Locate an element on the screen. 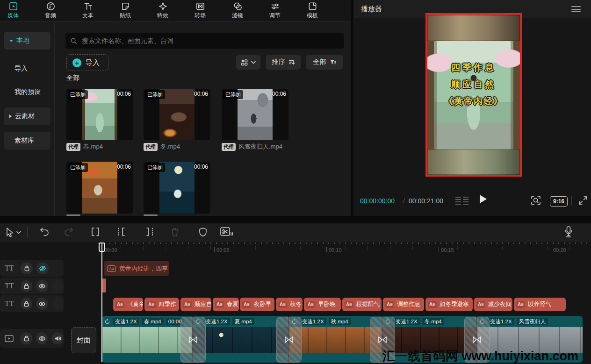 This screenshot has height=364, width=591. subtitle-clip: A≡秋冬 is located at coordinates (289, 305).